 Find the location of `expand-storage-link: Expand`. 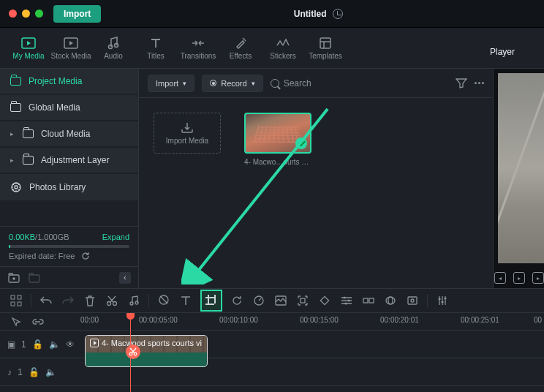

expand-storage-link: Expand is located at coordinates (116, 237).